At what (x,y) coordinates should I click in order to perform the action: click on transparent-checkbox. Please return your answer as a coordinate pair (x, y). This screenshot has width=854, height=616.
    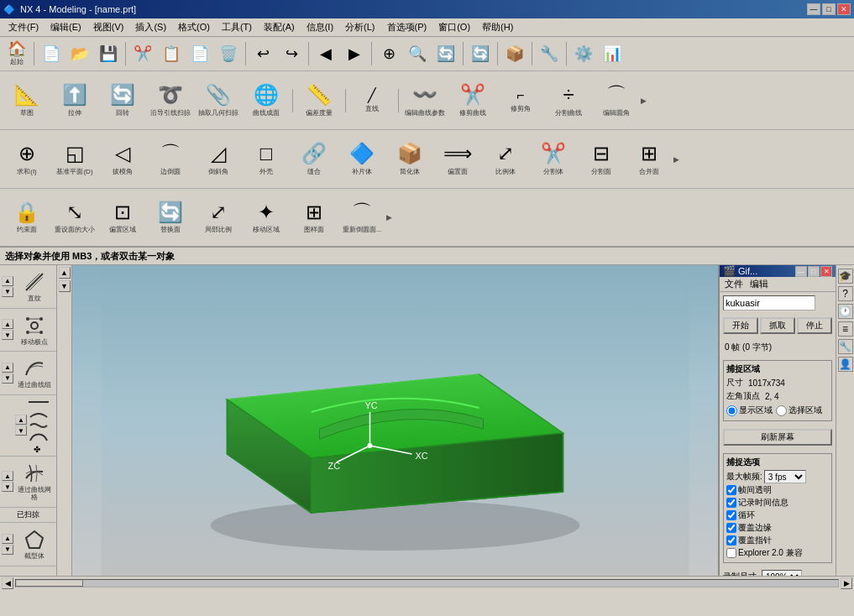
    Looking at the image, I should click on (731, 490).